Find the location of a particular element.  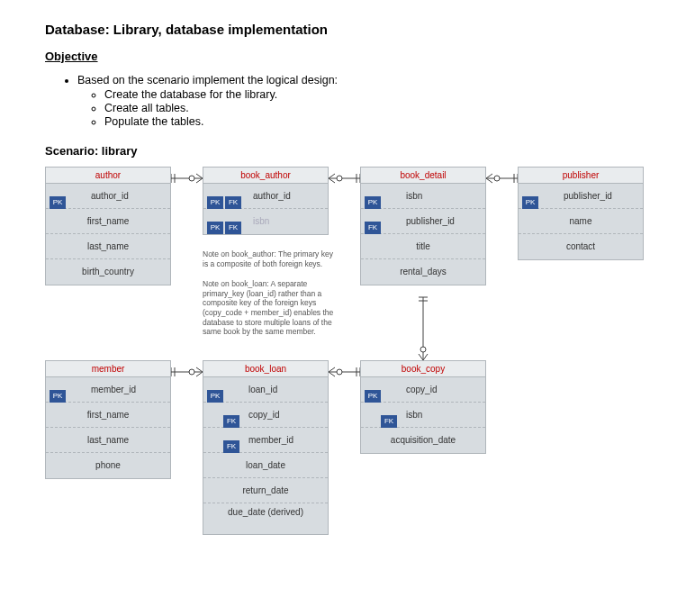

scenario-heading: Scenario: library is located at coordinates (343, 151).